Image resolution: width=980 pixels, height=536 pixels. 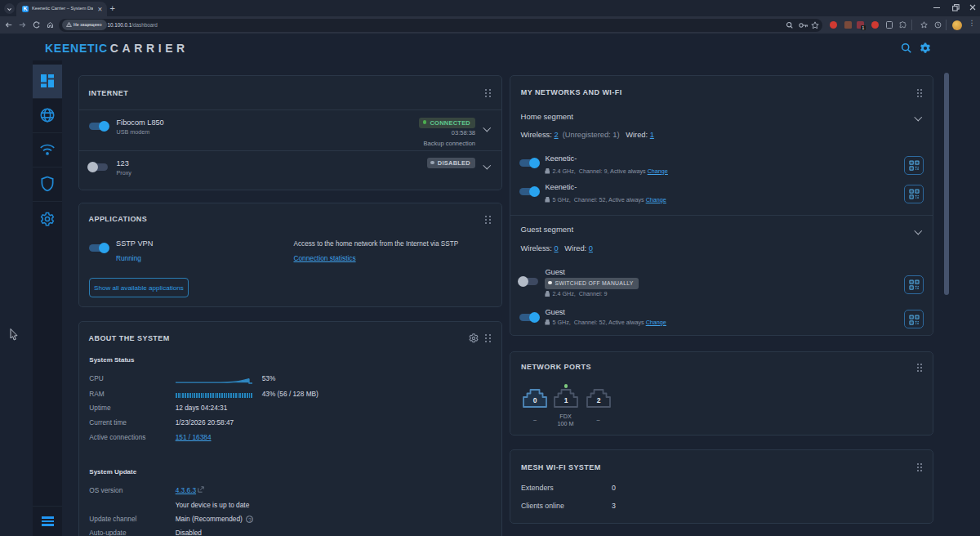 I want to click on svg-text: 2, so click(x=598, y=400).